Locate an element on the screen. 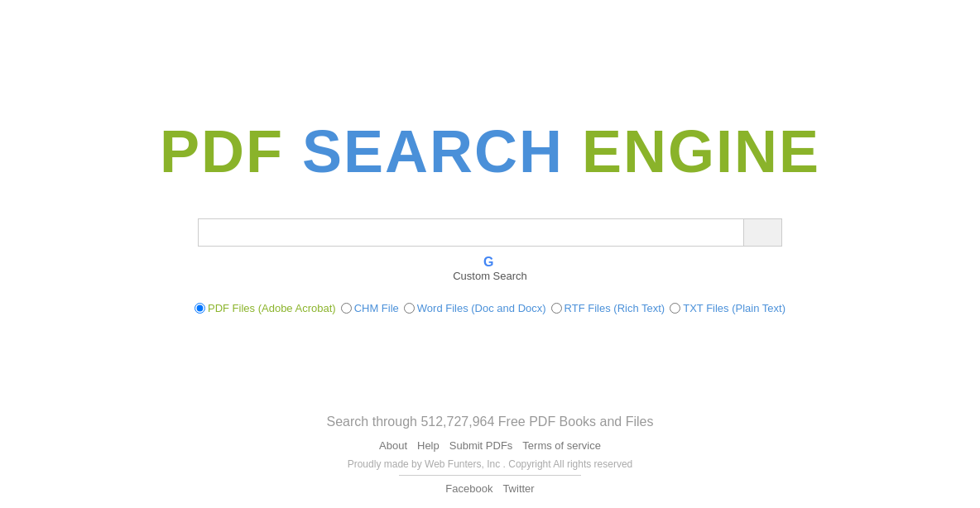 This screenshot has width=980, height=508. footer-link-terms: Terms of service is located at coordinates (561, 445).